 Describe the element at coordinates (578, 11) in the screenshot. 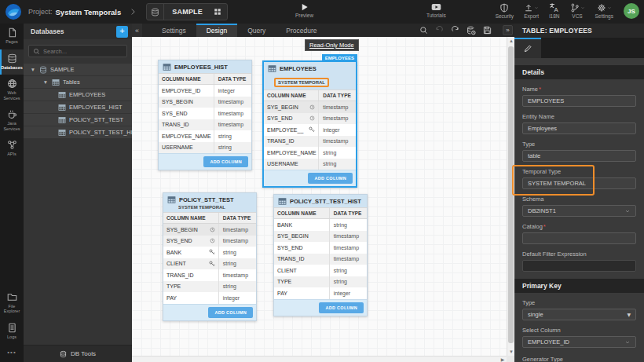

I see `vcs-button: VCS` at that location.